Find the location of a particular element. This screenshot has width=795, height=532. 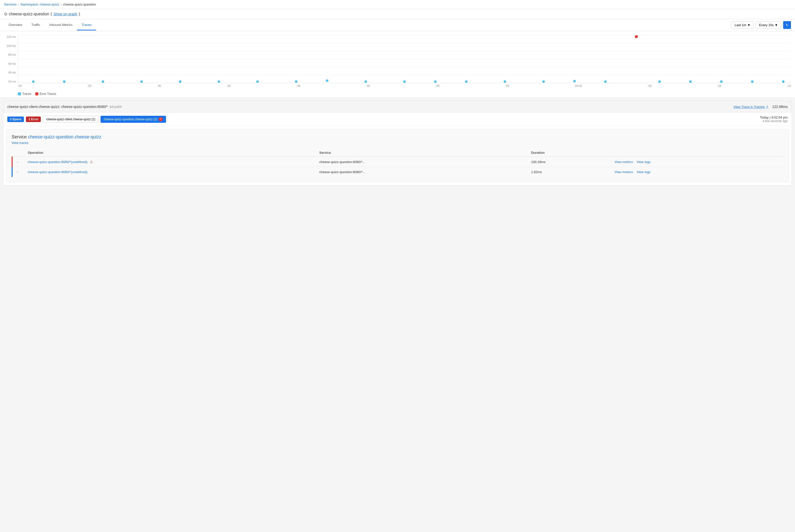

y-label-20: 20 ms is located at coordinates (12, 81).